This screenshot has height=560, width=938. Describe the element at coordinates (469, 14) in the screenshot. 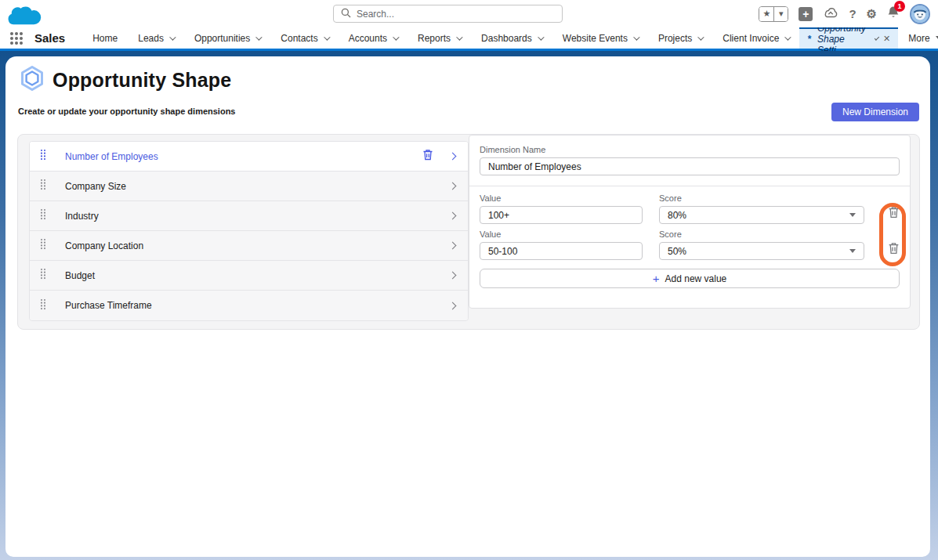

I see `top-utility-bar: ★ ▾ + ? ⚙ 1` at that location.